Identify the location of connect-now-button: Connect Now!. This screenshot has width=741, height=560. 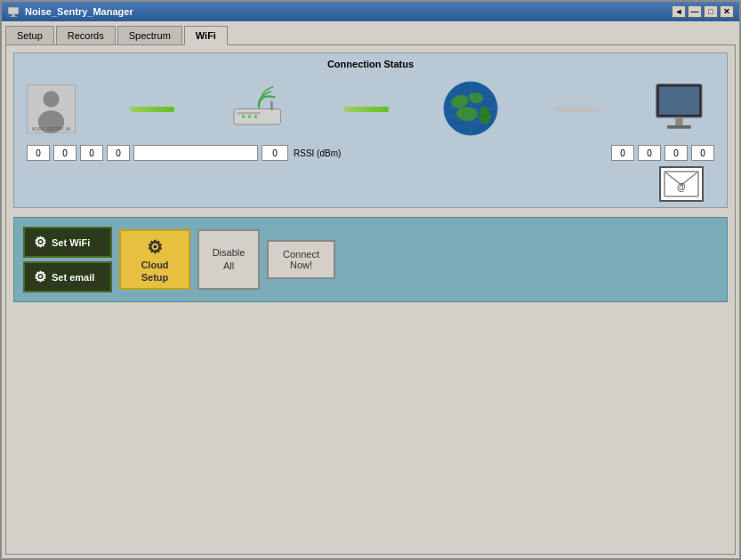
(301, 260).